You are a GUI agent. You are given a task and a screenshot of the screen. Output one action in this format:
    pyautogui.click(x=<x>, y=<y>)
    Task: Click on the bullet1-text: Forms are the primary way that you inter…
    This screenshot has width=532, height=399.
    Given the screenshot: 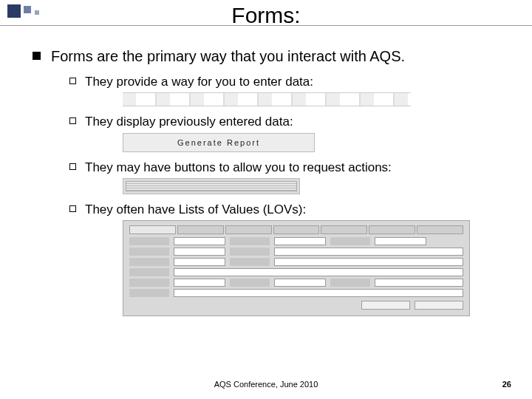 What is the action you would take?
    pyautogui.click(x=228, y=56)
    